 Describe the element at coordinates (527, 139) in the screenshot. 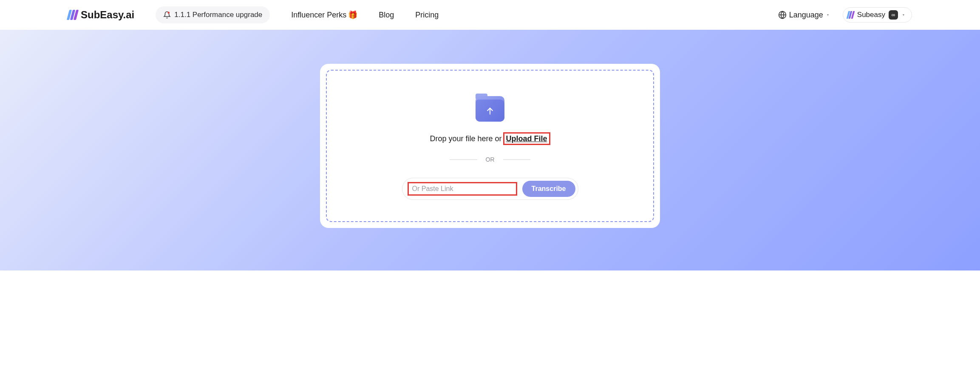

I see `upload-file-link: Upload File` at that location.